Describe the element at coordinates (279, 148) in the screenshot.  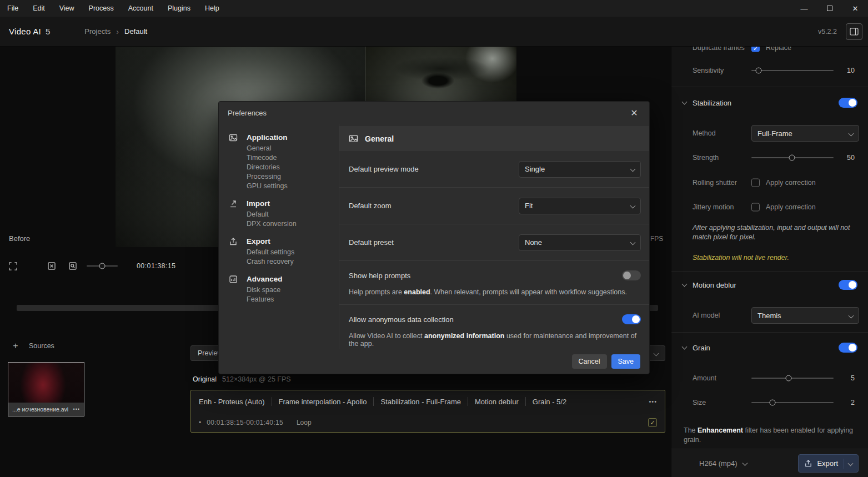
I see `nav-item-general: General` at that location.